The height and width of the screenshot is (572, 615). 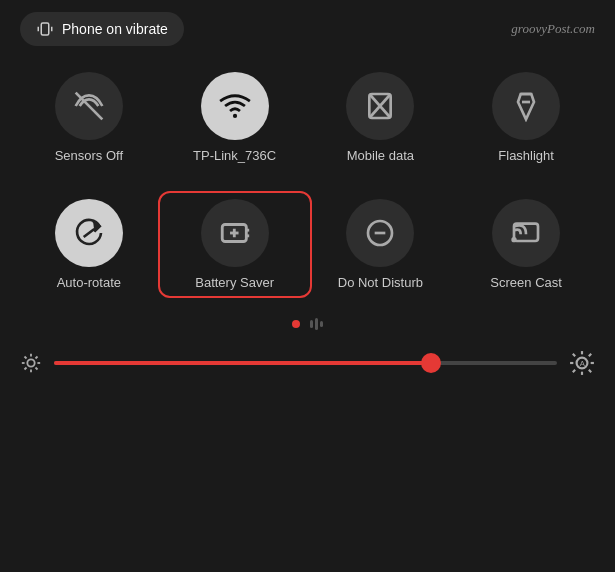 I want to click on vibrate-icon, so click(x=45, y=29).